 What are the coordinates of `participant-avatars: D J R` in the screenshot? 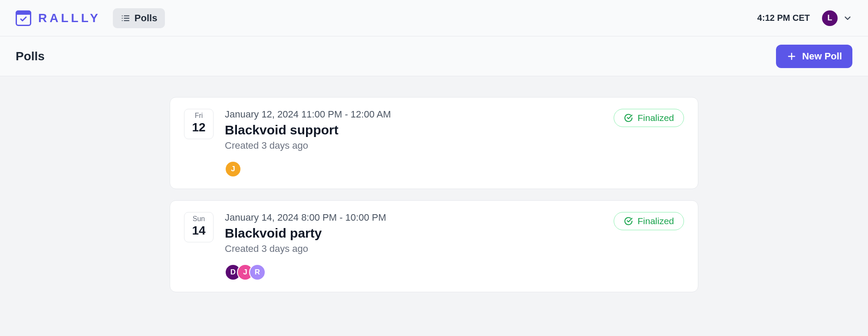 It's located at (414, 272).